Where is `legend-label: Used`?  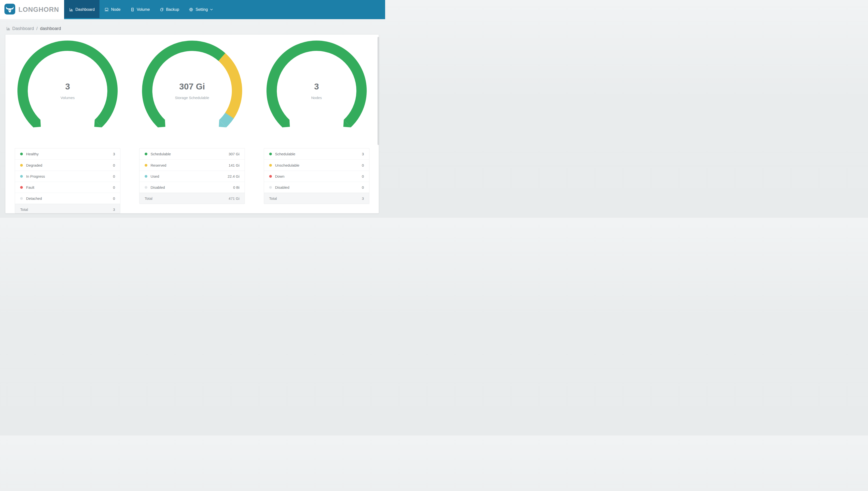
legend-label: Used is located at coordinates (189, 176).